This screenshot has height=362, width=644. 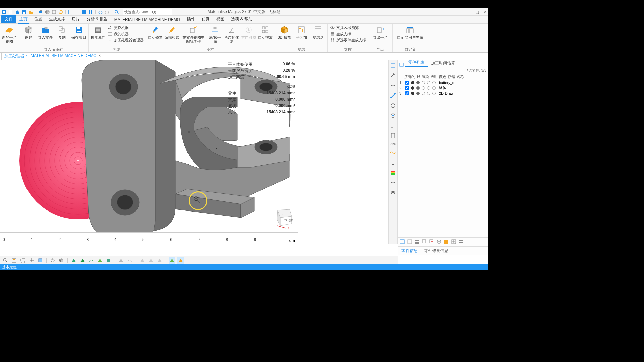 What do you see at coordinates (206, 19) in the screenshot?
I see `tab-sim: 仿真` at bounding box center [206, 19].